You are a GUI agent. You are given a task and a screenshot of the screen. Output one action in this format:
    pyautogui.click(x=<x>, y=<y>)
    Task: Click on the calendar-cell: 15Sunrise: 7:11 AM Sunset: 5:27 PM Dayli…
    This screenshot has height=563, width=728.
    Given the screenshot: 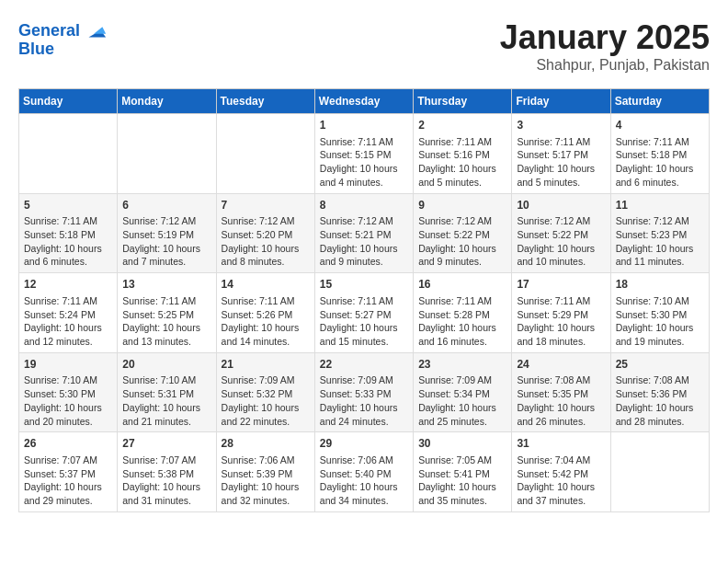 What is the action you would take?
    pyautogui.click(x=364, y=313)
    